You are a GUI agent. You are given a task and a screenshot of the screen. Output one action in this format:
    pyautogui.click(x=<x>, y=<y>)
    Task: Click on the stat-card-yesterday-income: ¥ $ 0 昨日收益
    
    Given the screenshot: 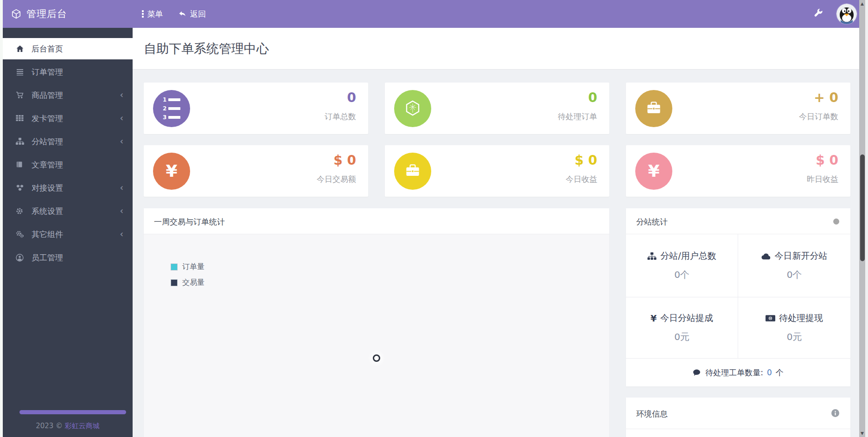 What is the action you would take?
    pyautogui.click(x=738, y=171)
    